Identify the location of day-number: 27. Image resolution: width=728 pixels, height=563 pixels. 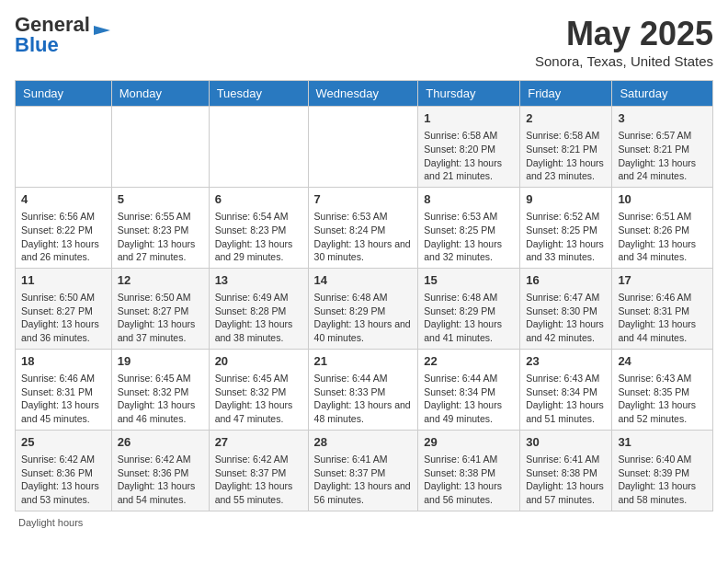
(259, 442).